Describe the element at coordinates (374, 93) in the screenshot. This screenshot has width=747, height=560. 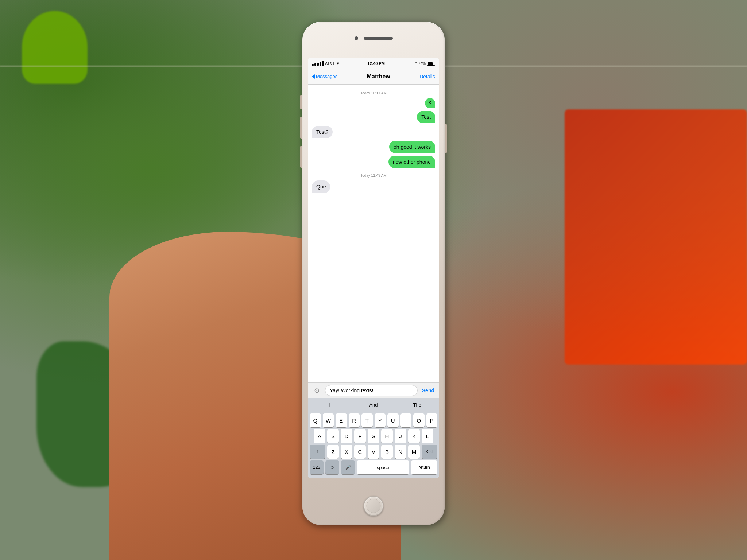
I see `time-label-1: Today 10:11 AM` at that location.